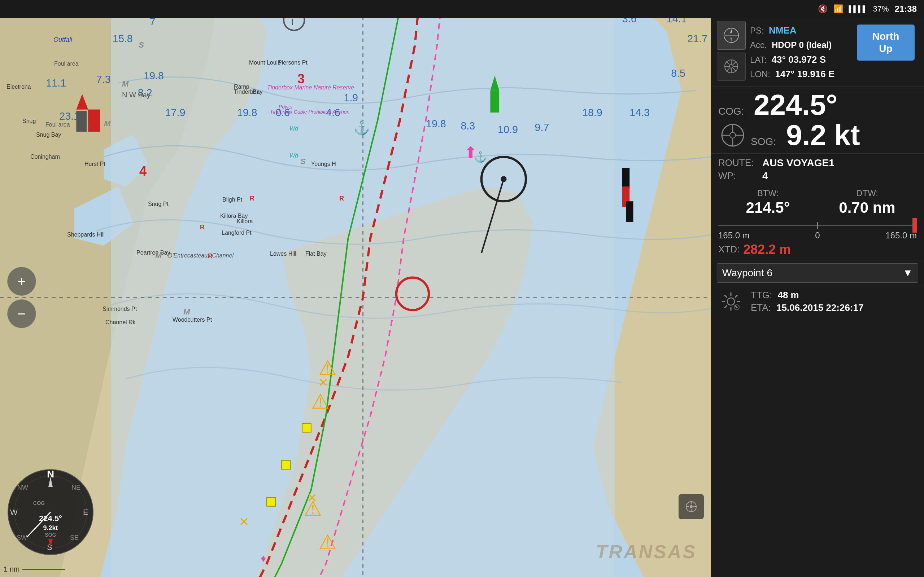 This screenshot has height=577, width=924. What do you see at coordinates (783, 31) in the screenshot?
I see `ps-value: NMEA` at bounding box center [783, 31].